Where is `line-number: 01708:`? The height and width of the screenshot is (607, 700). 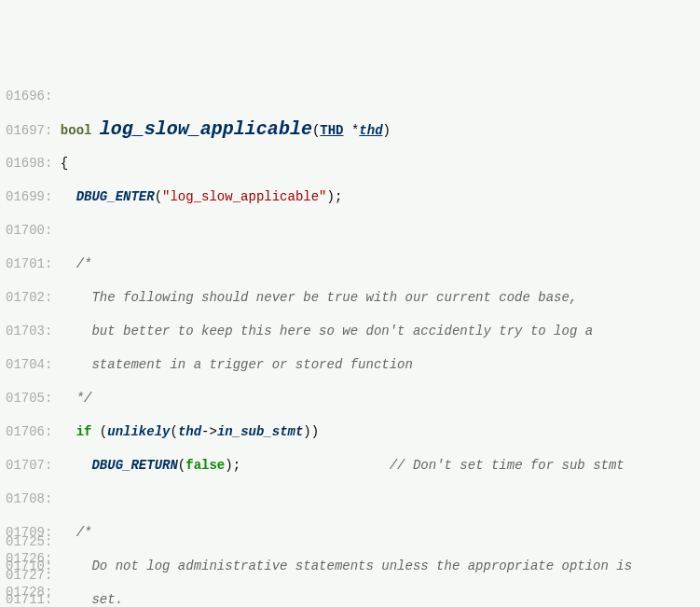 line-number: 01708: is located at coordinates (29, 499).